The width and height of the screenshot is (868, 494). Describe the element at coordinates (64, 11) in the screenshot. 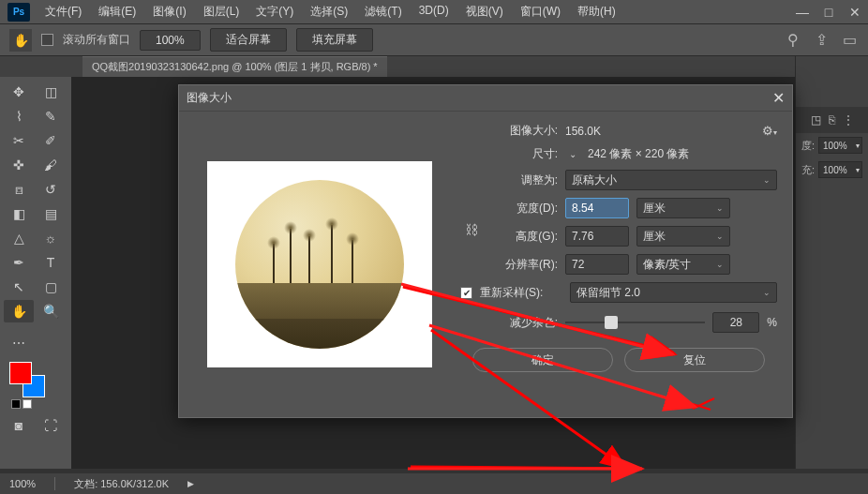

I see `menu-file: 文件(F)` at that location.